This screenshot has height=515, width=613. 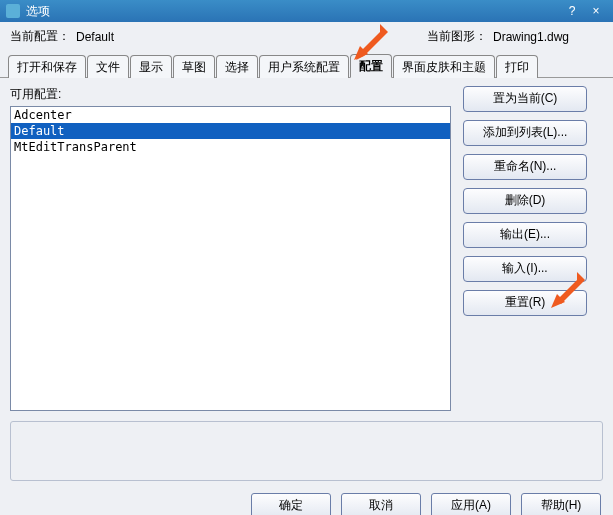 What do you see at coordinates (517, 66) in the screenshot?
I see `tab-8: 打印` at bounding box center [517, 66].